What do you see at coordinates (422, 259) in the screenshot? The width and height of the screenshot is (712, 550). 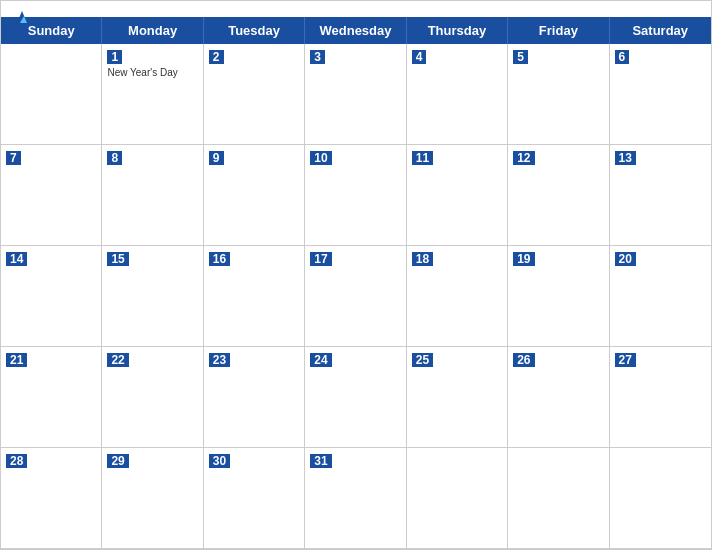 I see `day-number: 18` at bounding box center [422, 259].